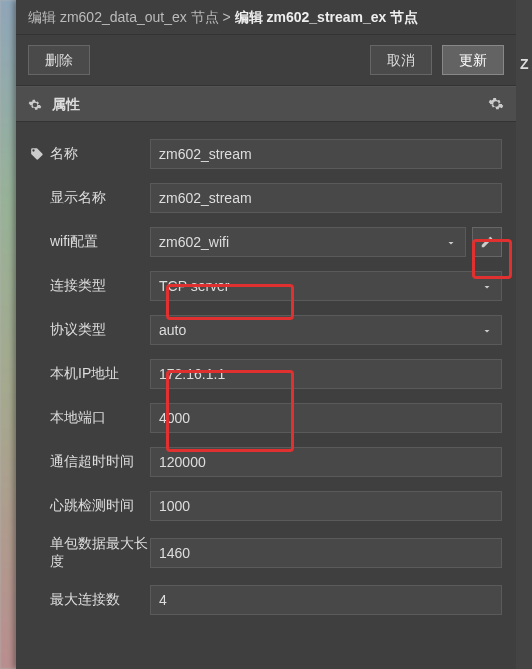 The height and width of the screenshot is (669, 532). What do you see at coordinates (266, 60) in the screenshot?
I see `toolbar: 删除 取消 更新` at bounding box center [266, 60].